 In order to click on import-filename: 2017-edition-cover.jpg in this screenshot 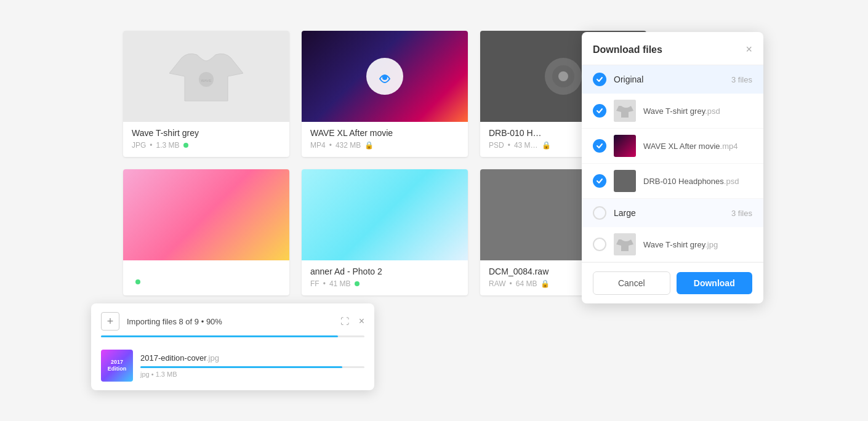, I will do `click(252, 358)`.